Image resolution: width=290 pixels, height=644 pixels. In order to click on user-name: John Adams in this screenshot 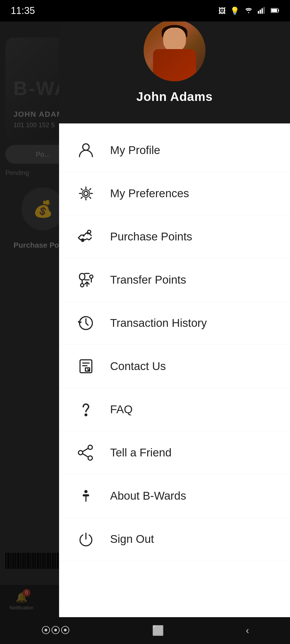, I will do `click(175, 97)`.